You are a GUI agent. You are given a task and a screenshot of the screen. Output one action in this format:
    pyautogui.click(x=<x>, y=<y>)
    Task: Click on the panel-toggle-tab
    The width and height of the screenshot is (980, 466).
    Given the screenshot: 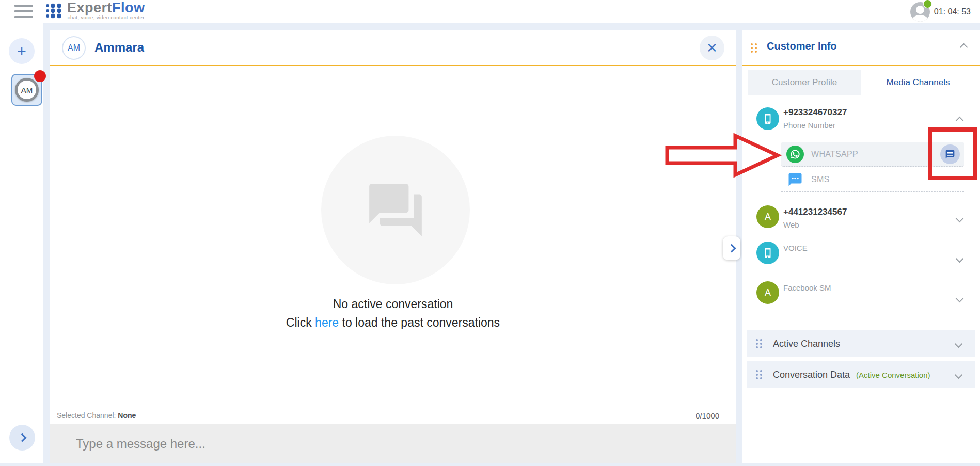 What is the action you would take?
    pyautogui.click(x=732, y=248)
    